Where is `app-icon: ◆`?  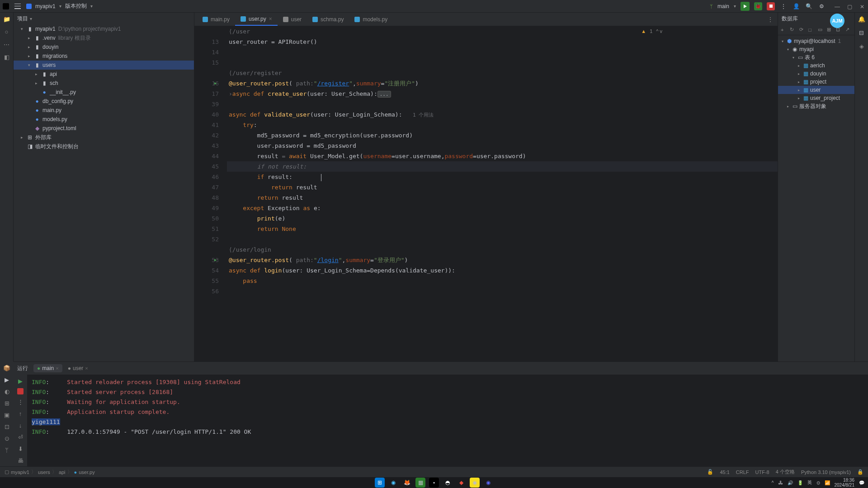
app-icon: ◆ is located at coordinates (461, 483).